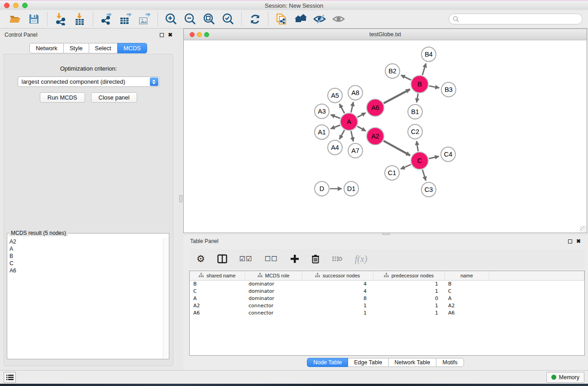 Image resolution: width=588 pixels, height=386 pixels. I want to click on refresh-icon, so click(255, 19).